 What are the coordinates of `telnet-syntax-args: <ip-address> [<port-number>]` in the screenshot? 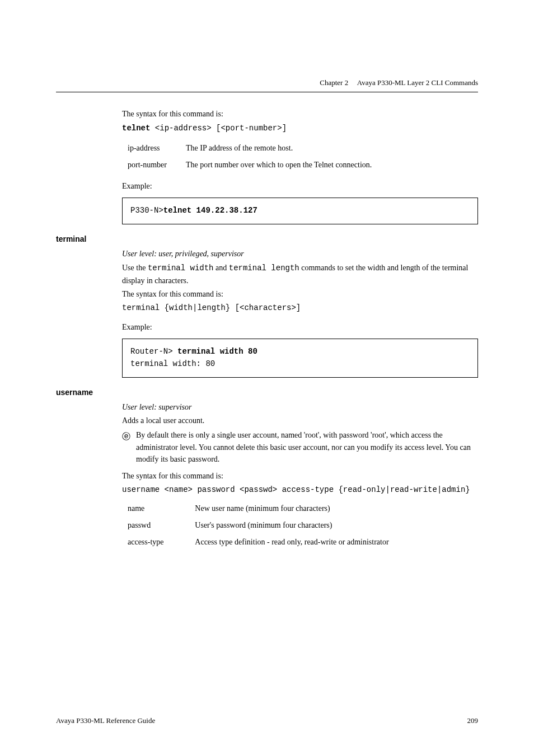 It's located at (218, 128).